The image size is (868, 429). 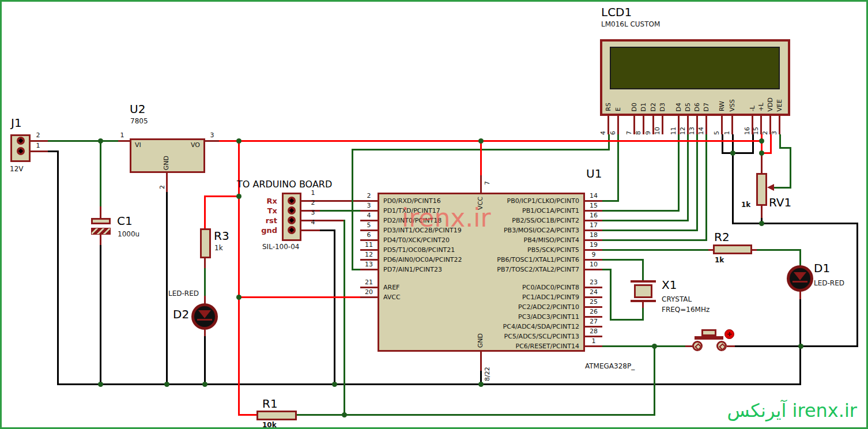 I want to click on u1-pin-label: PC5/ADC5/SCL/PCINT13, so click(x=542, y=337).